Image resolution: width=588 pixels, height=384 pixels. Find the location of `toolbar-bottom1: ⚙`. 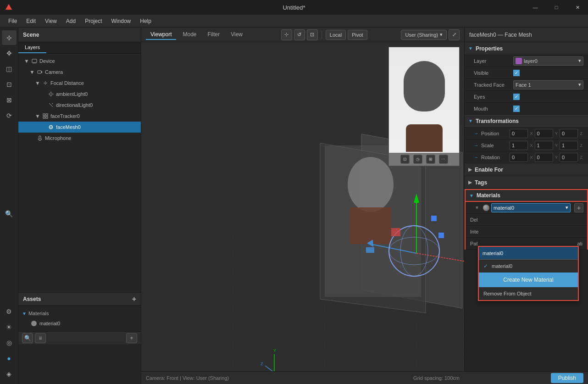

toolbar-bottom1: ⚙ is located at coordinates (9, 312).